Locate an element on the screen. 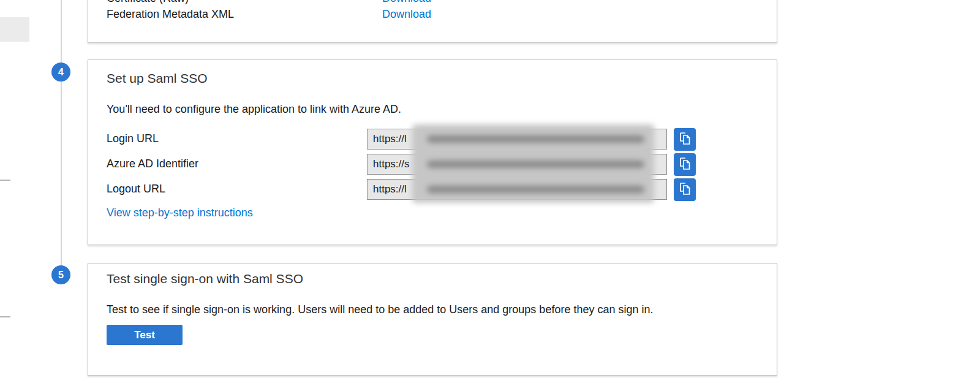 This screenshot has height=391, width=980. certificates-card: Certificate (Raw) Download Federation Me… is located at coordinates (432, 21).